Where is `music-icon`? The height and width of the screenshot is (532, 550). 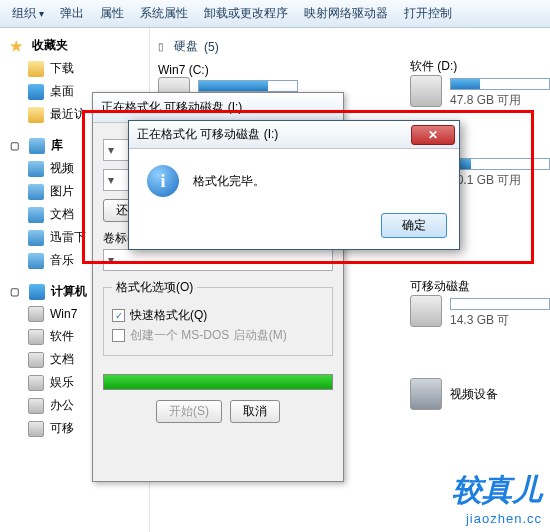 music-icon is located at coordinates (36, 261).